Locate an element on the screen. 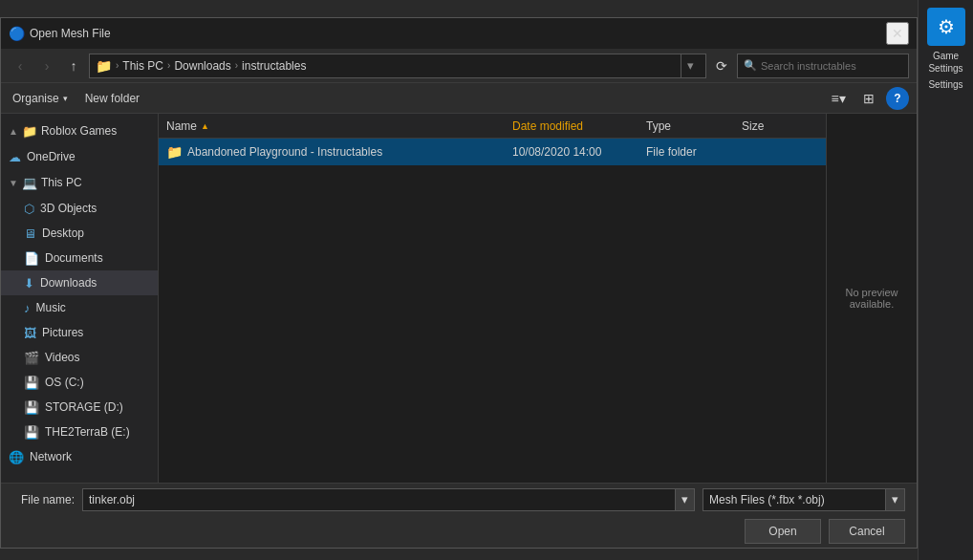  sidebar-item-label: Videos is located at coordinates (62, 357).